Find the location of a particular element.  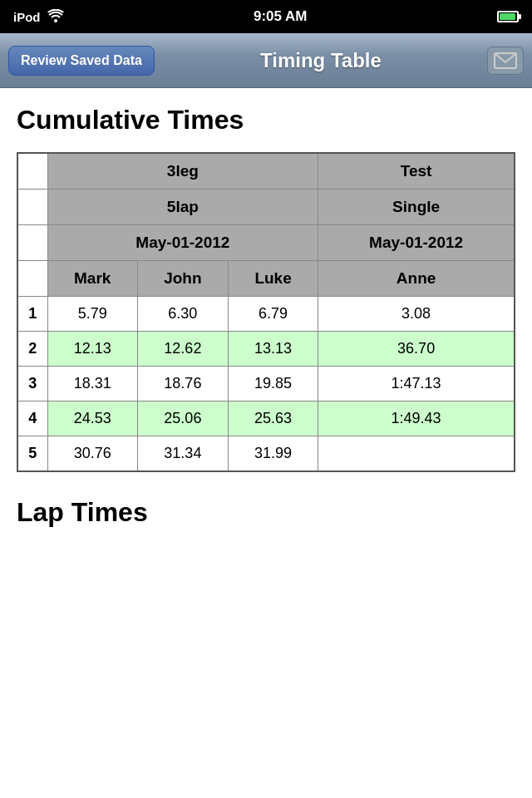

cell-luke-4: 25.63 is located at coordinates (273, 419).